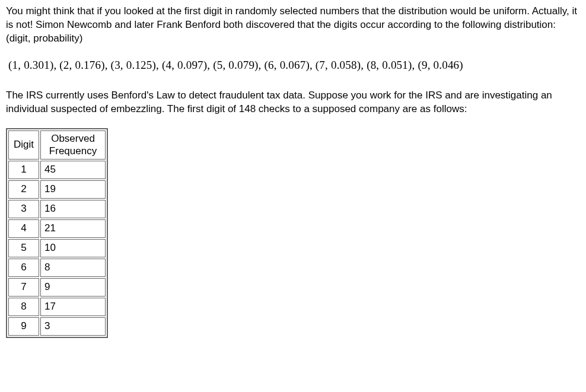 This screenshot has height=392, width=586. What do you see at coordinates (73, 287) in the screenshot?
I see `freq-cell: 9` at bounding box center [73, 287].